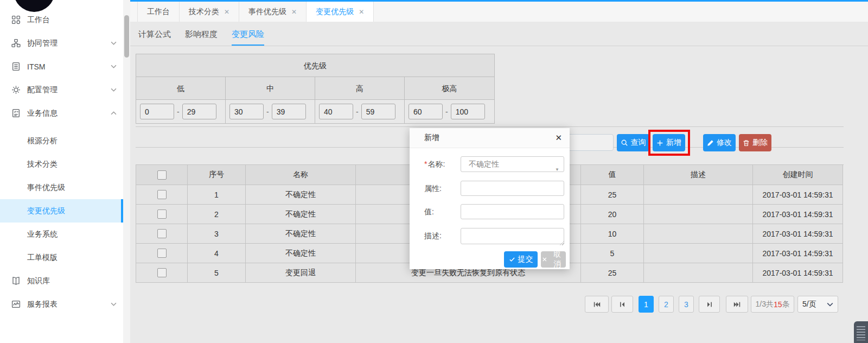  Describe the element at coordinates (553, 259) in the screenshot. I see `cancel-button: 取消` at that location.